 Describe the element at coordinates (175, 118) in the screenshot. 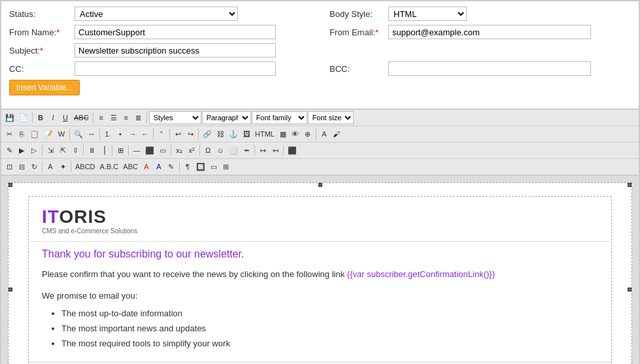

I see `tb-styles-select: Styles` at that location.